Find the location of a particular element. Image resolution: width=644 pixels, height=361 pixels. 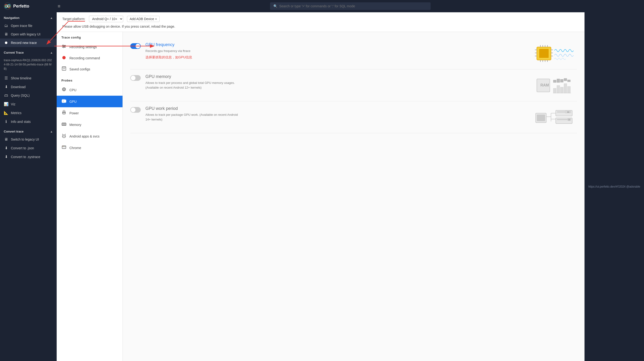

cpu-label: CPU is located at coordinates (73, 90).